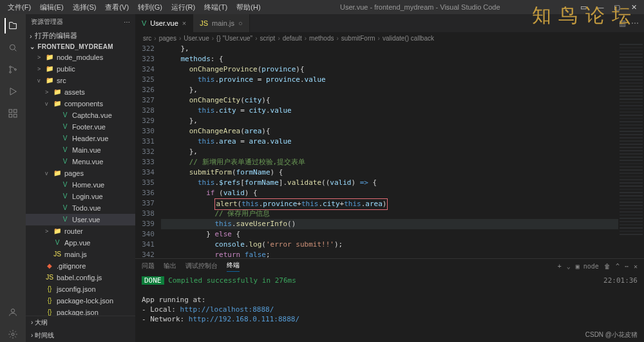  I want to click on network-label: - Network:, so click(165, 319).